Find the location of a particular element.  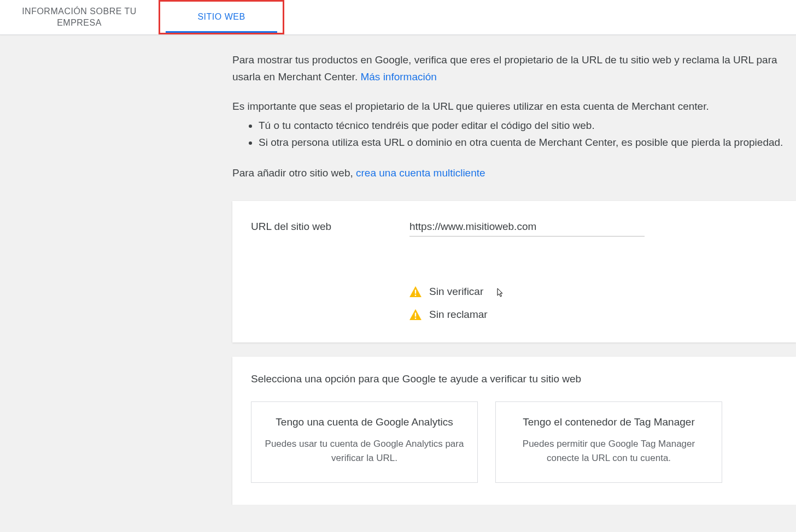

status-unverified-text: Sin verificar is located at coordinates (456, 292).